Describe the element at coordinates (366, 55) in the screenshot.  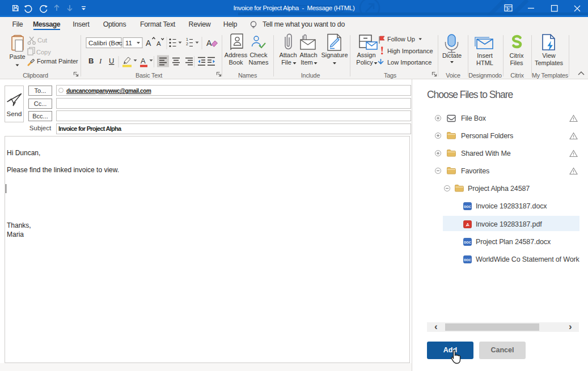
I see `svg-text: Assign` at that location.